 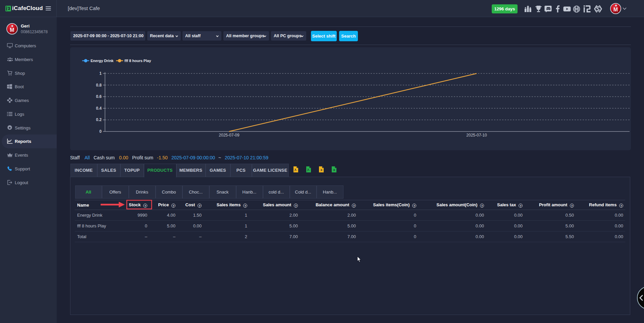 What do you see at coordinates (99, 85) in the screenshot?
I see `svg-text: 0.8` at bounding box center [99, 85].